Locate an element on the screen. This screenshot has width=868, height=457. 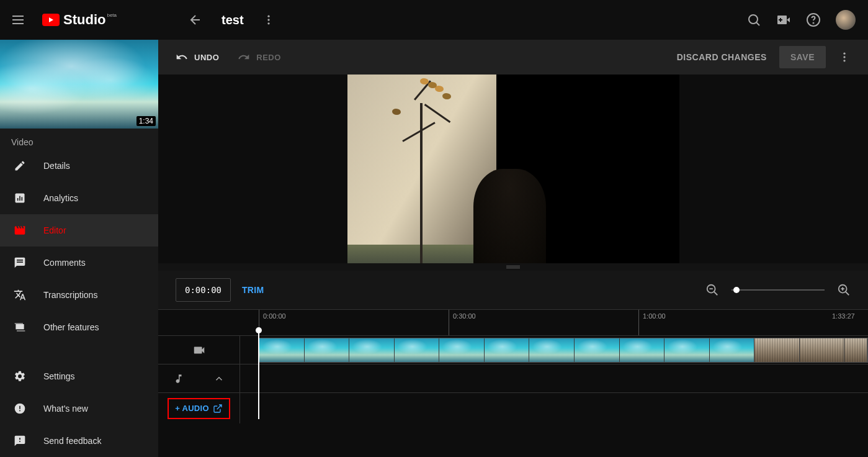
back-button is located at coordinates (195, 20).